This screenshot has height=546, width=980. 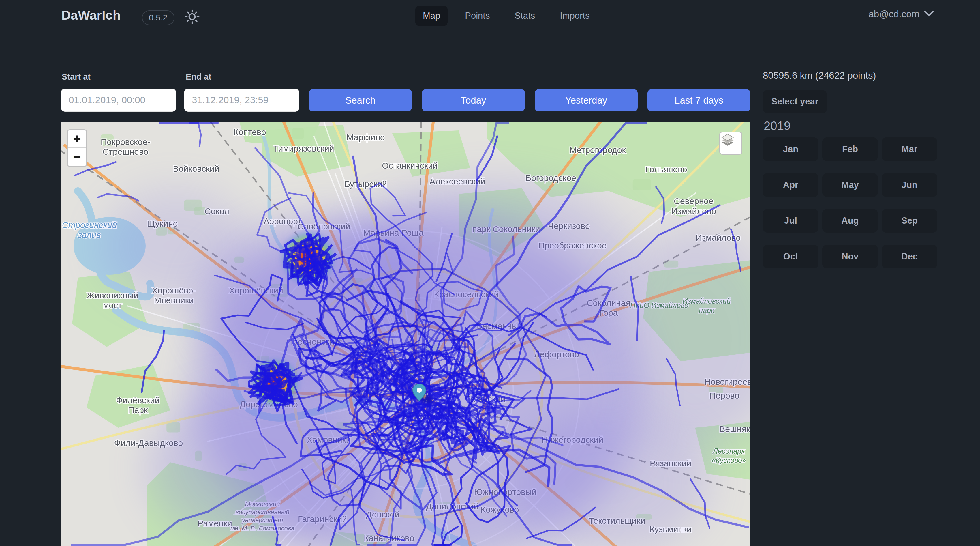 What do you see at coordinates (138, 400) in the screenshot?
I see `map-label: Филёвский` at bounding box center [138, 400].